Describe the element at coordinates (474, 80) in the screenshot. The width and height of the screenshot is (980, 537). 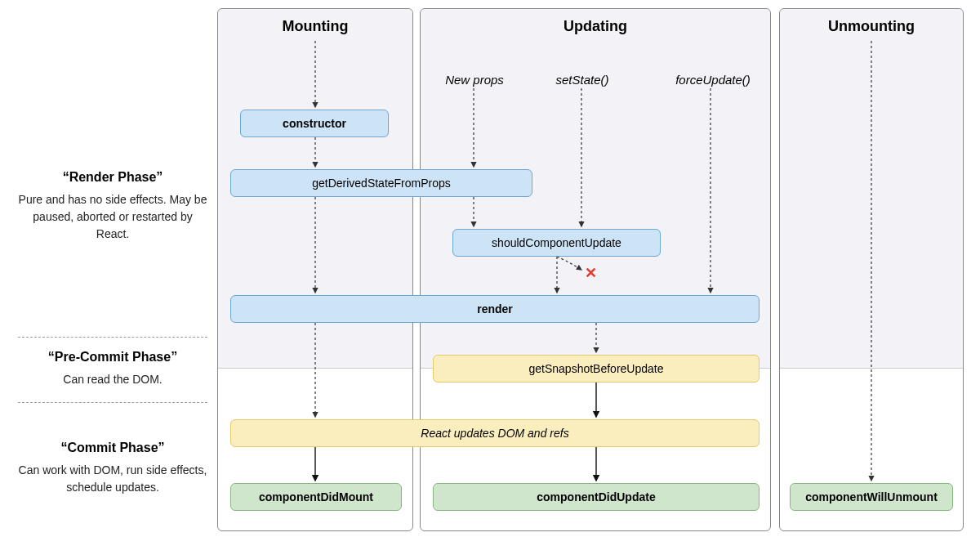
I see `trigger-new-props: New props` at that location.